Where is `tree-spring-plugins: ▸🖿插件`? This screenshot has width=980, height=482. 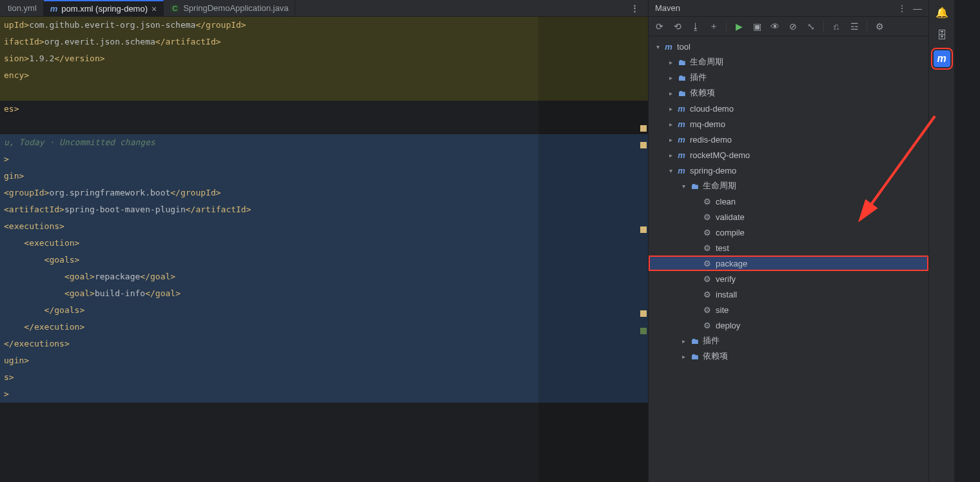
tree-spring-plugins: ▸🖿插件 is located at coordinates (789, 341).